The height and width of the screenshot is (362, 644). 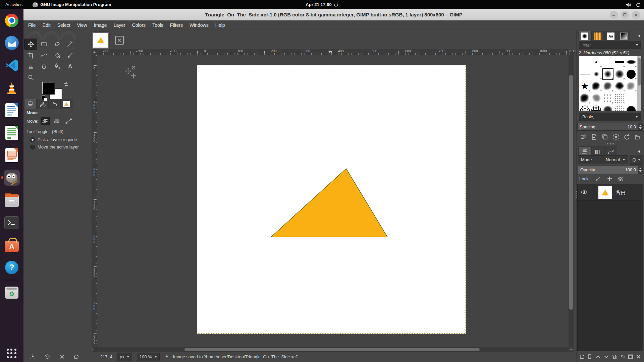 What do you see at coordinates (70, 55) in the screenshot?
I see `tool-paintbrush` at bounding box center [70, 55].